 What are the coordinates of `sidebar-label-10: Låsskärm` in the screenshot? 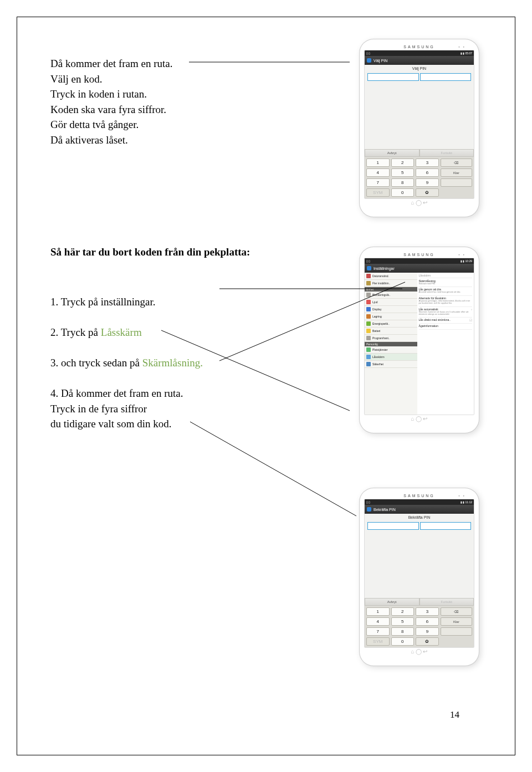 It's located at (378, 357).